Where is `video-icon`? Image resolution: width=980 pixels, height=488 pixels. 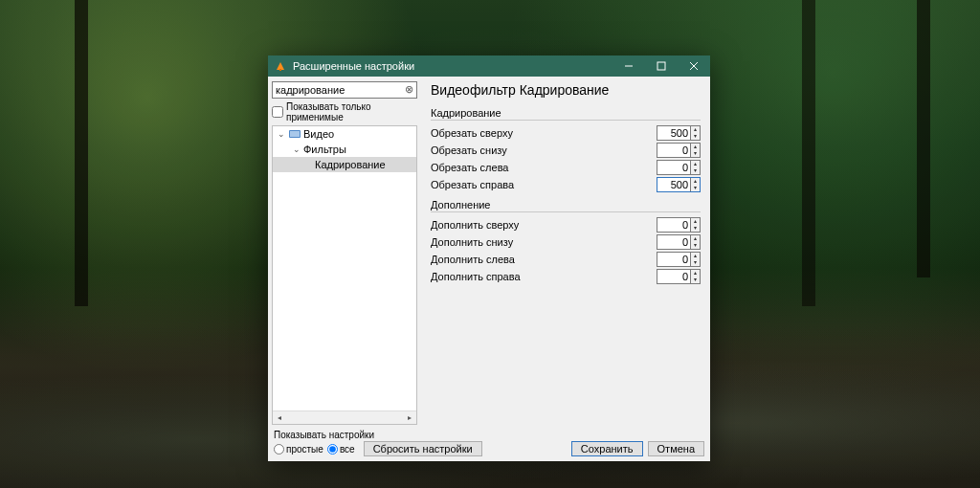 video-icon is located at coordinates (295, 134).